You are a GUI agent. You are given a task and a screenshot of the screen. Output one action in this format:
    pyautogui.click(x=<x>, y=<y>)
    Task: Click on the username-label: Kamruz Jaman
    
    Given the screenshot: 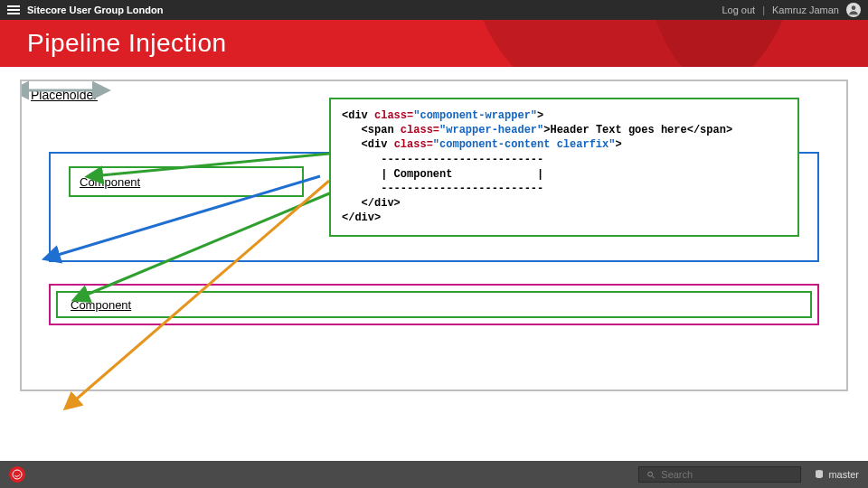 What is the action you would take?
    pyautogui.click(x=806, y=10)
    